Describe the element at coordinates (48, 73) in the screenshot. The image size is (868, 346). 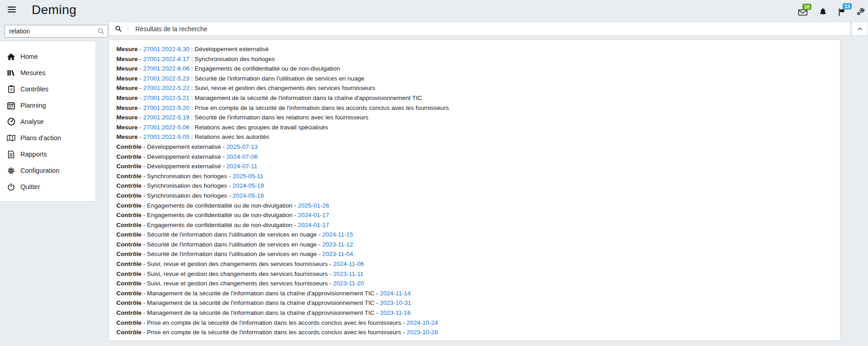
I see `sidebar-item-mesures: Mesures` at that location.